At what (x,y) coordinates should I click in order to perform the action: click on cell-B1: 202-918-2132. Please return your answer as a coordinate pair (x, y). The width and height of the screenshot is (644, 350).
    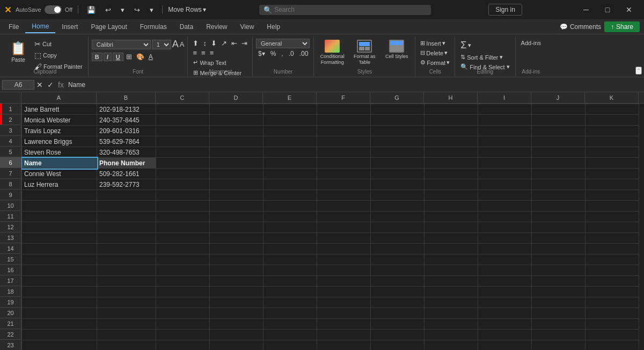
    Looking at the image, I should click on (127, 110).